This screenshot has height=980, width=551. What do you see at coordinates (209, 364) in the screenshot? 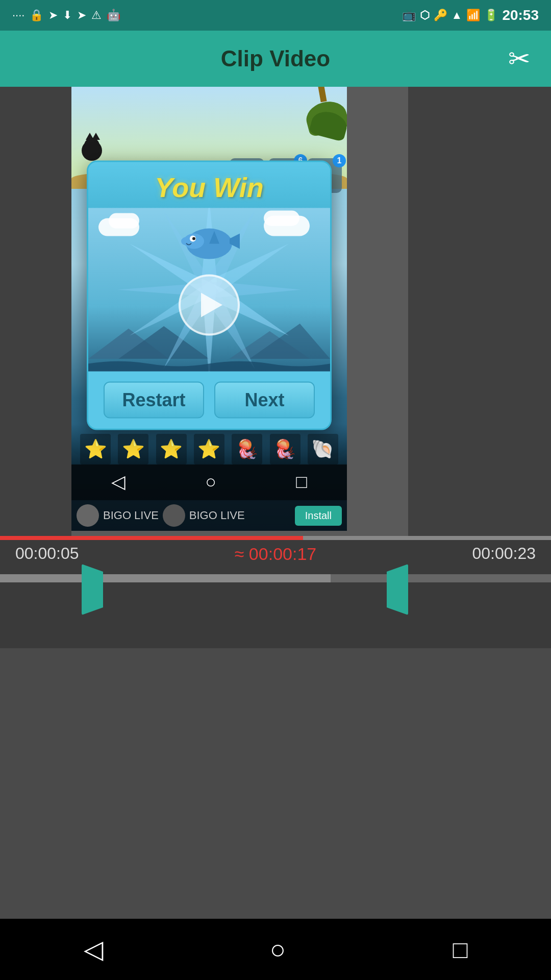
I see `wave` at bounding box center [209, 364].